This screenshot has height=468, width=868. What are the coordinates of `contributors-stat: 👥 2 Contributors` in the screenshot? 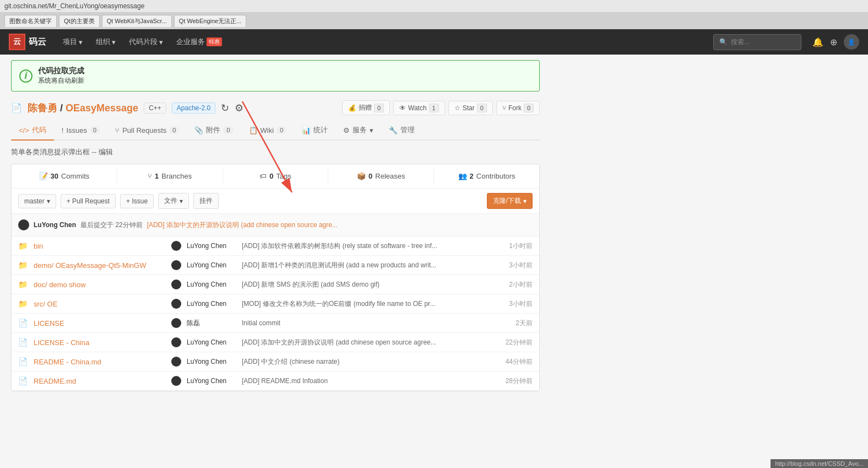 It's located at (487, 176).